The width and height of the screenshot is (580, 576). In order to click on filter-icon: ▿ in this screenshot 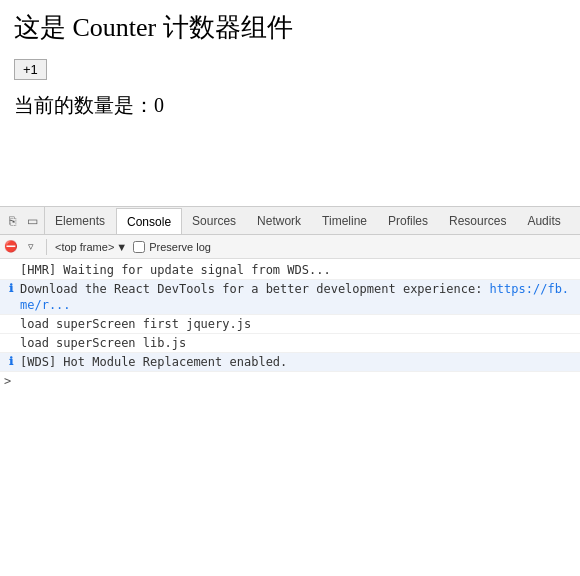, I will do `click(31, 247)`.